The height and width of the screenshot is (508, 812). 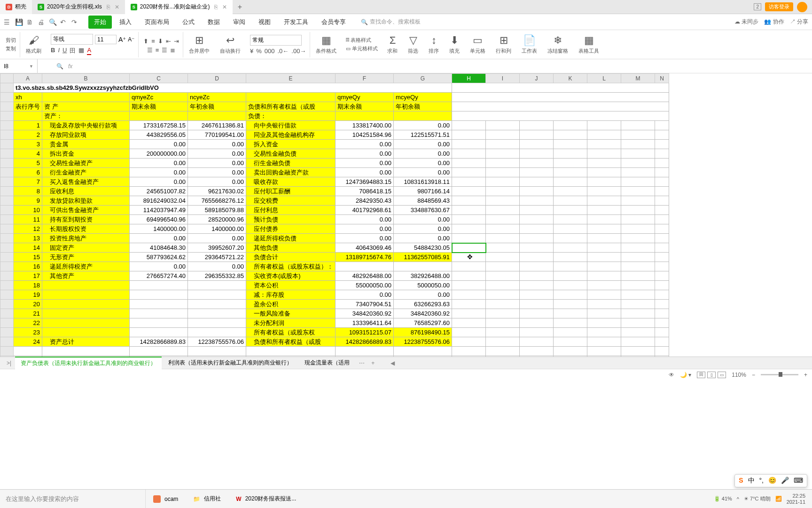 What do you see at coordinates (738, 499) in the screenshot?
I see `tray-chevron-icon: ^` at bounding box center [738, 499].